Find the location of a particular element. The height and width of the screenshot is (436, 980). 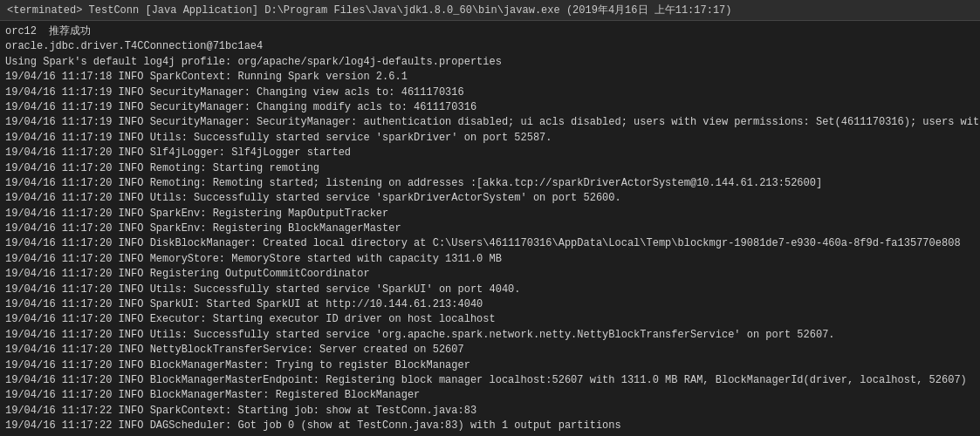

log-line: 19/04/16 11:17:20 INFO NettyBlockTransfe… is located at coordinates (490, 351).